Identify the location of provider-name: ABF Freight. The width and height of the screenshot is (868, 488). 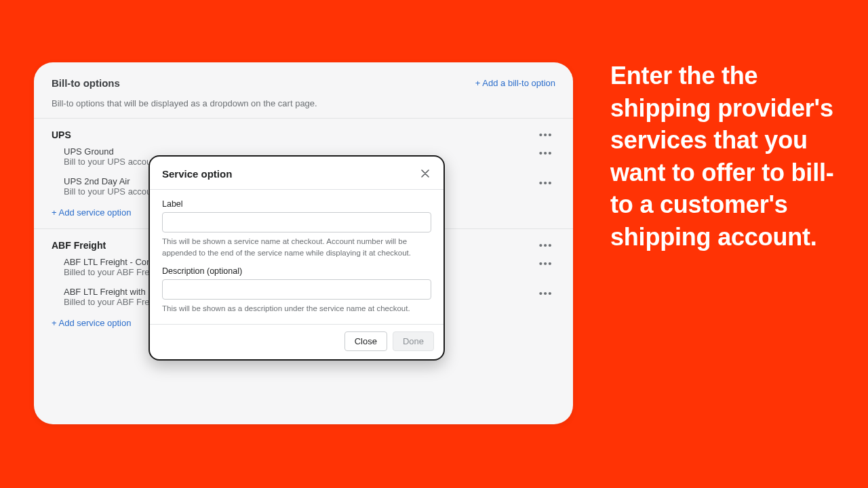
(79, 245).